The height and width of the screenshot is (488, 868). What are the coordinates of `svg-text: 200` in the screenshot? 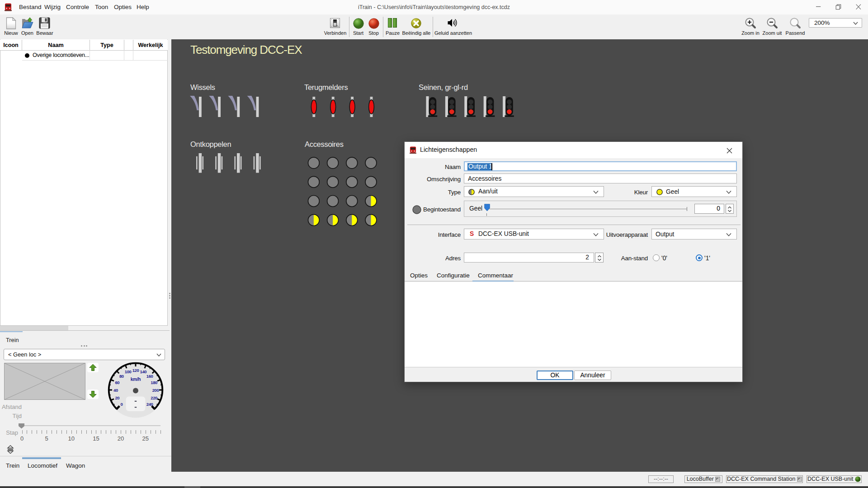 It's located at (156, 390).